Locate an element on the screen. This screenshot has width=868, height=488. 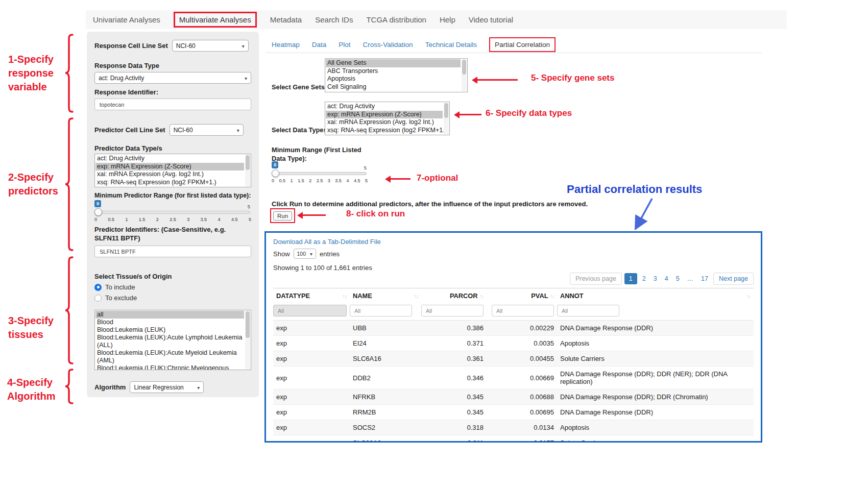
pagination-page: 3 is located at coordinates (656, 279).